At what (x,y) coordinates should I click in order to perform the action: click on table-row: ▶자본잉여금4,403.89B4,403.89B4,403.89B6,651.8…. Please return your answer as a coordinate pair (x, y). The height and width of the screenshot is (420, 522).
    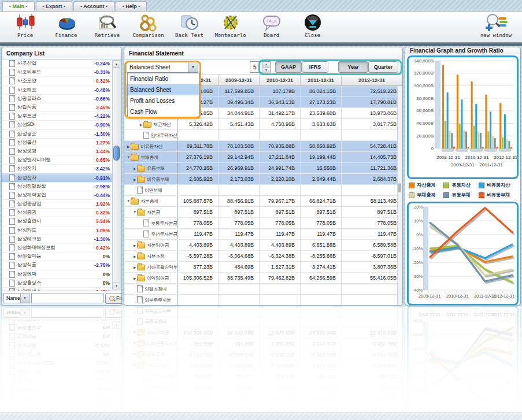
    Looking at the image, I should click on (264, 245).